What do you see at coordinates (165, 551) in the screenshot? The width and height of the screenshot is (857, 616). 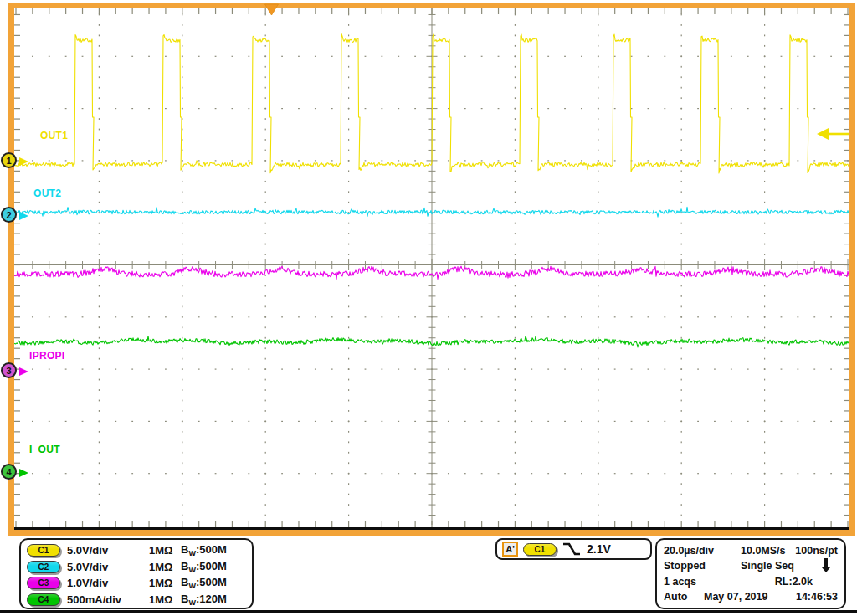 I see `channel-1-impedance: 1MΩ` at bounding box center [165, 551].